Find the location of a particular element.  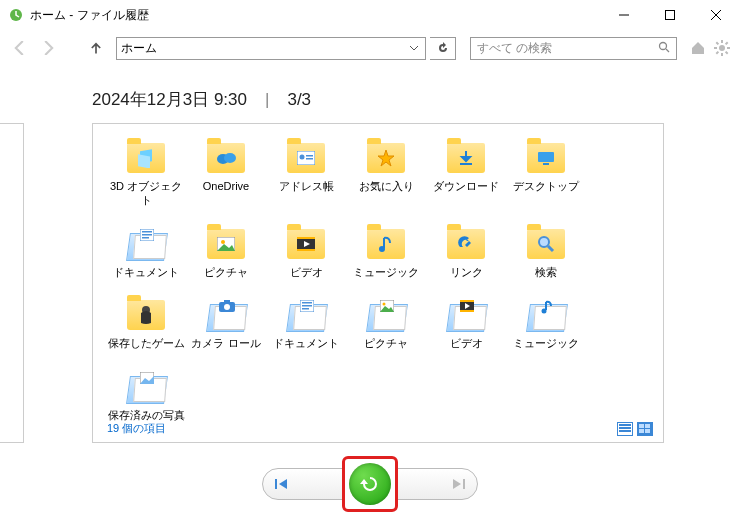

file-item: ダウンロード is located at coordinates (466, 173).